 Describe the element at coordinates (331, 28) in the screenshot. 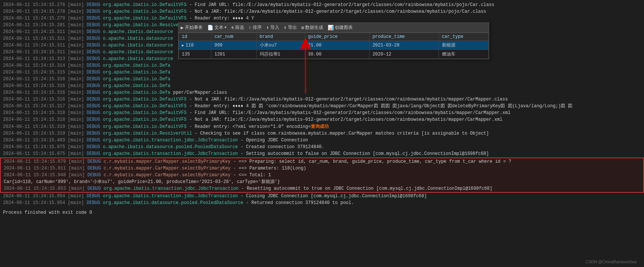

I see `chart-icon: 📊` at that location.